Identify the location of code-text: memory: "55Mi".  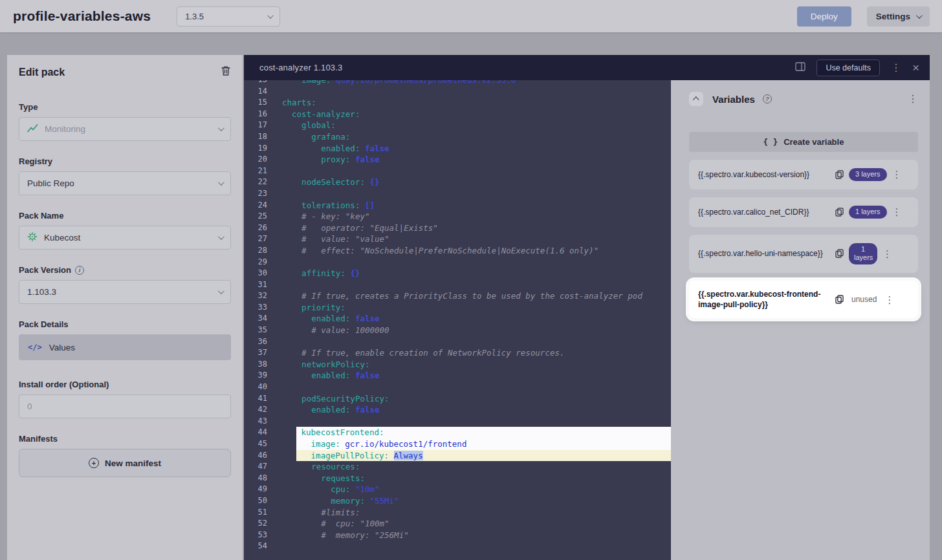
(469, 501).